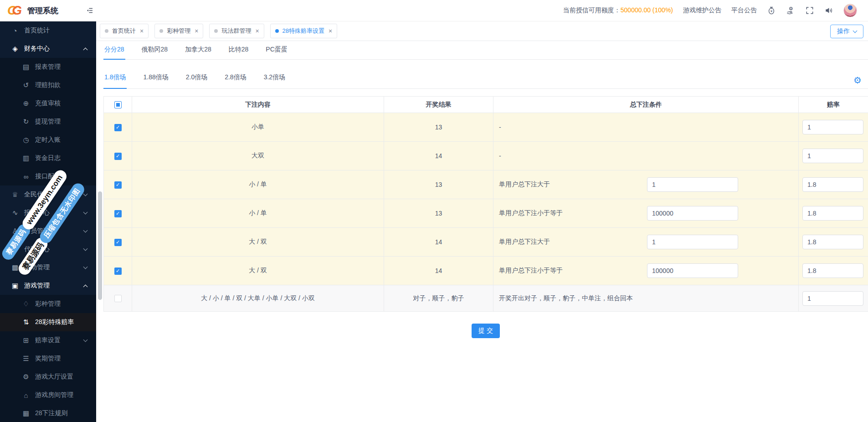  What do you see at coordinates (155, 53) in the screenshot?
I see `game-tab-oregon28: 俄勒冈28` at bounding box center [155, 53].